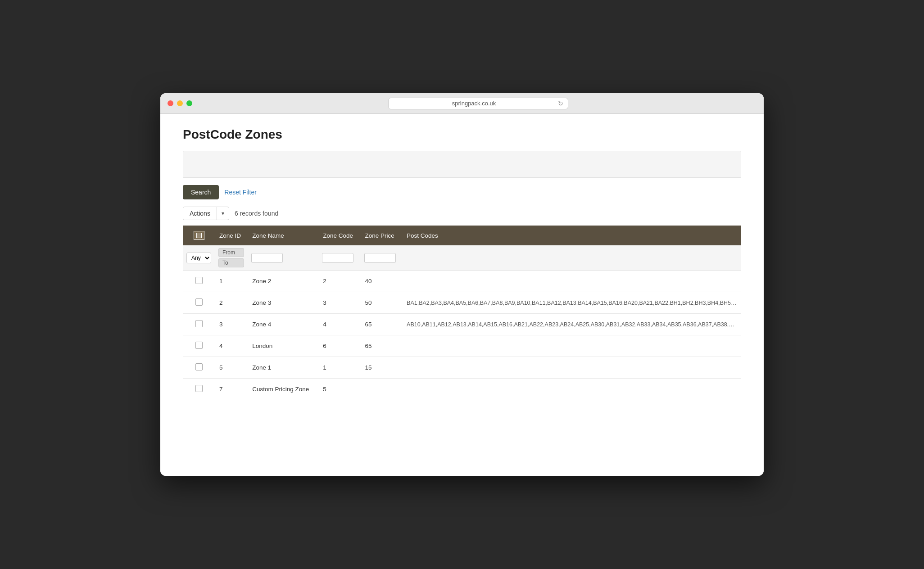 This screenshot has width=924, height=569. I want to click on row-zone-id: 2, so click(231, 303).